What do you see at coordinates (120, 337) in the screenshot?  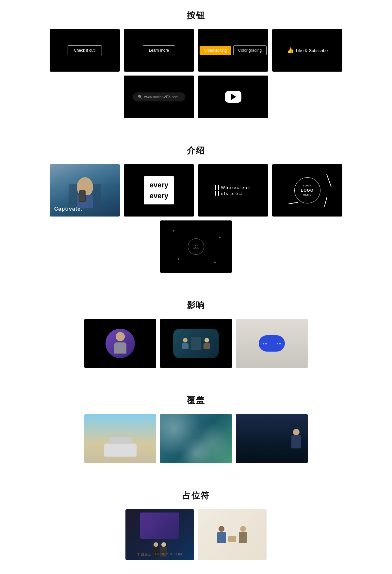 I see `person-head` at bounding box center [120, 337].